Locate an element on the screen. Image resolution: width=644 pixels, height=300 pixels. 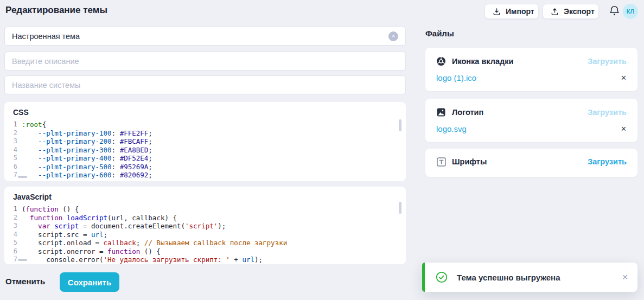
logo-file-link: logo.svg is located at coordinates (451, 129).